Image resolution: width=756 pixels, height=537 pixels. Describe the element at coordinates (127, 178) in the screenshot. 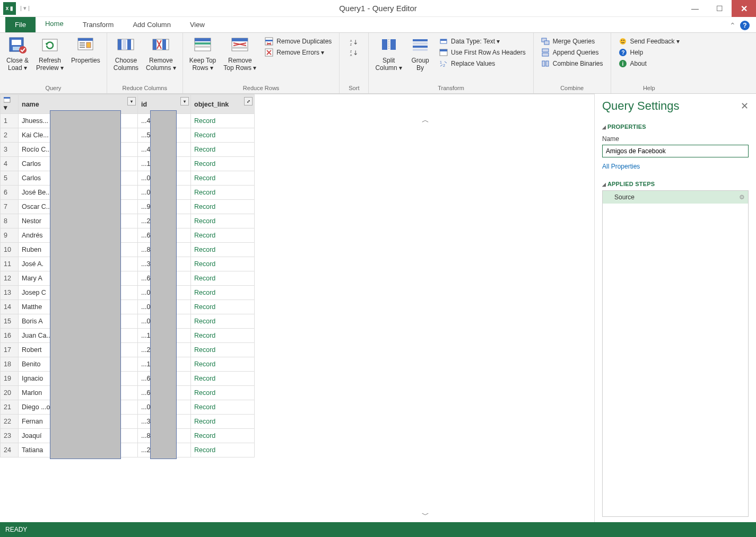

I see `table-row: 5Carlos...055Record` at that location.